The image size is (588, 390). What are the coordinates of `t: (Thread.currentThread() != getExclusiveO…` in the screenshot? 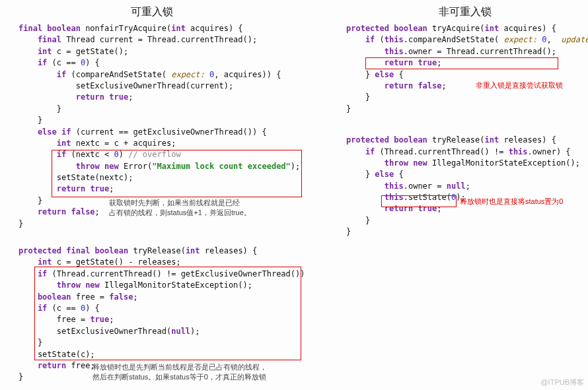 It's located at (176, 274).